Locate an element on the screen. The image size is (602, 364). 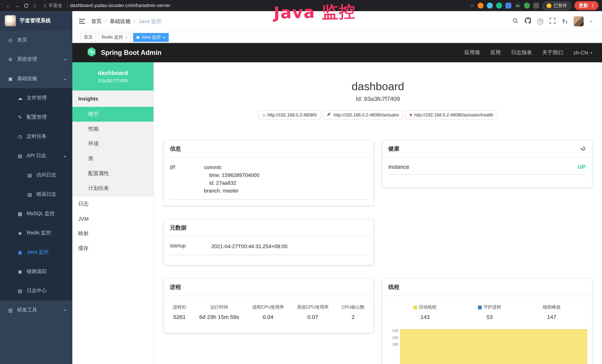
panel-item-metrics: 性能 is located at coordinates (113, 129).